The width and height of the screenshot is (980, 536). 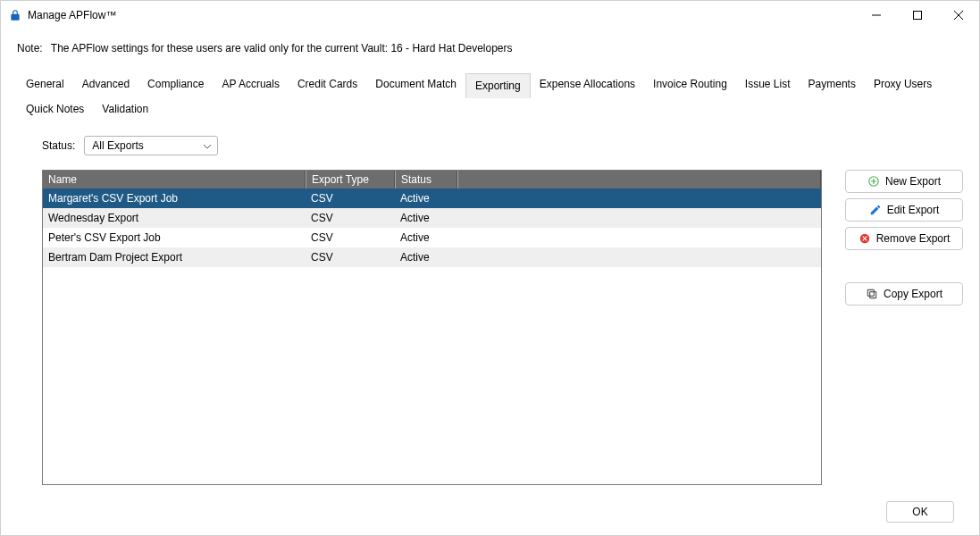 What do you see at coordinates (55, 109) in the screenshot?
I see `tab-quick-notes: Quick Notes` at bounding box center [55, 109].